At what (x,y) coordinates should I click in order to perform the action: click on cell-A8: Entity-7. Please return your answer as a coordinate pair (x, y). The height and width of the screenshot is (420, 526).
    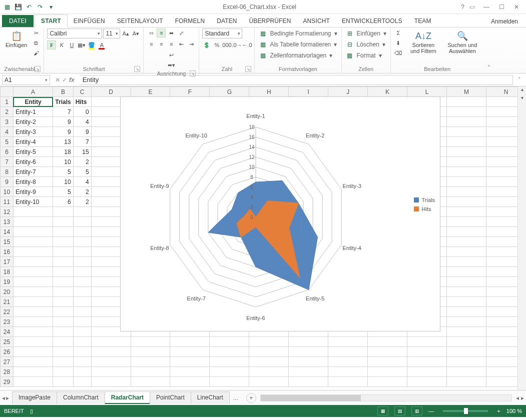
    Looking at the image, I should click on (33, 172).